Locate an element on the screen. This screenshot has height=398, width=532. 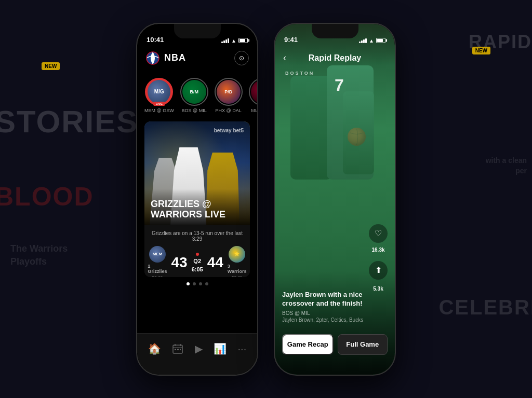
game-recap-button: Game Recap is located at coordinates (308, 345).